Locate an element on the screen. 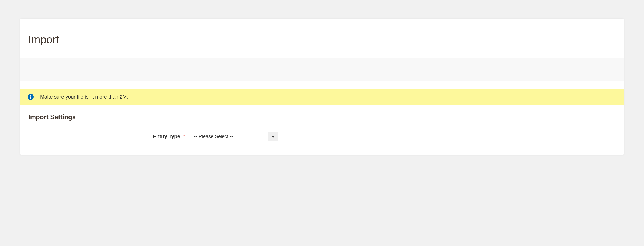 The width and height of the screenshot is (644, 246). chevron-down-icon is located at coordinates (273, 136).